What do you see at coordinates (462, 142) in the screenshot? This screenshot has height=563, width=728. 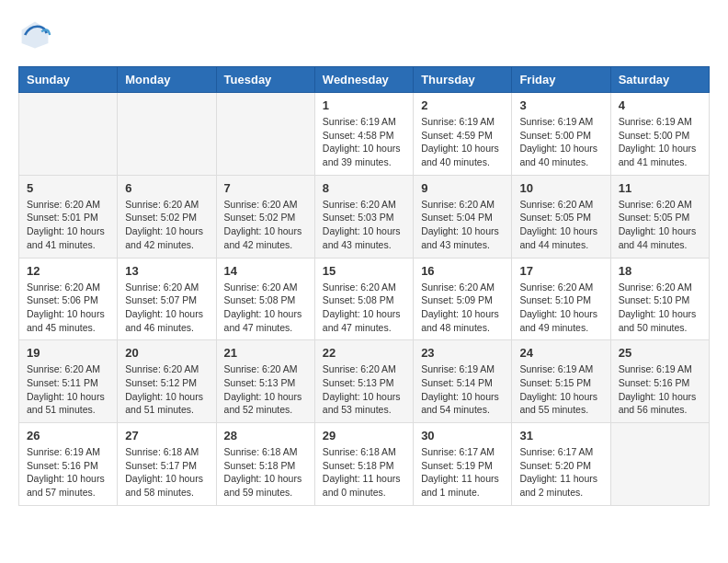 I see `day-info: Sunrise: 6:19 AM Sunset: 4:59 PM Dayligh…` at bounding box center [462, 142].